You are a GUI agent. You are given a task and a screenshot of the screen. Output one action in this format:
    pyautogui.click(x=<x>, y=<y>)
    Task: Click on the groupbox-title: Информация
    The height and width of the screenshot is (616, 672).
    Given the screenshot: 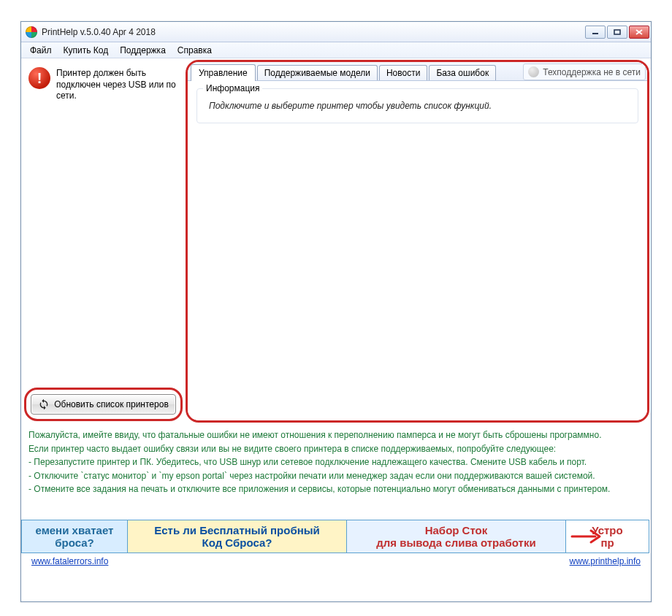 What is the action you would take?
    pyautogui.click(x=232, y=88)
    